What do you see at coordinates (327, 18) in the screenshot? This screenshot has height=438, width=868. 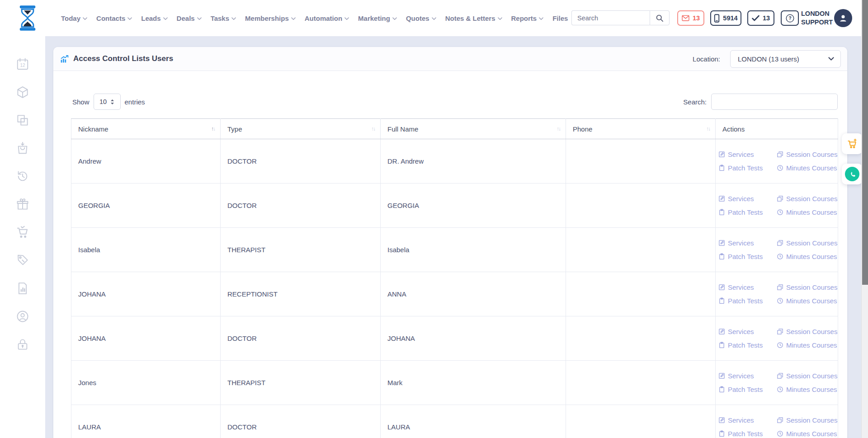 I see `menu-item-automation: Automation` at bounding box center [327, 18].